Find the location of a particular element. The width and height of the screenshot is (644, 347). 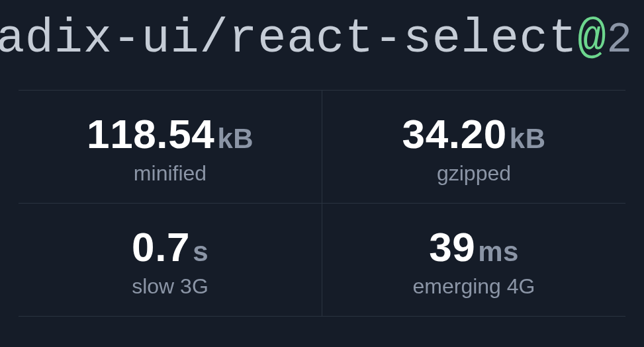

minified-label: minified is located at coordinates (170, 173).